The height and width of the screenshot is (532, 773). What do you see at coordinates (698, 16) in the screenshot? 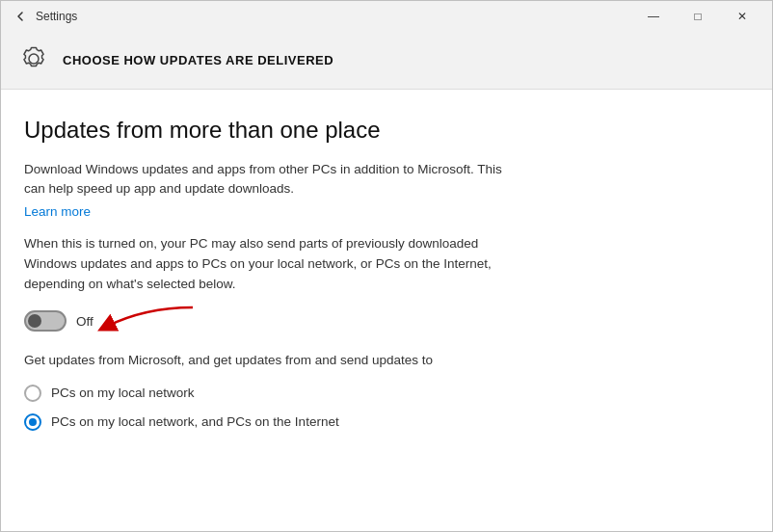
I see `maximize-button: □` at bounding box center [698, 16].